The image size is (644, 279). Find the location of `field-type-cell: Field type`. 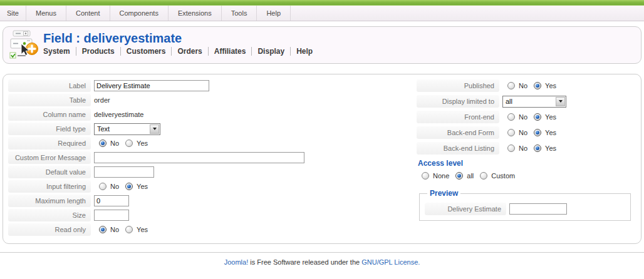

field-type-cell: Field type is located at coordinates (49, 129).